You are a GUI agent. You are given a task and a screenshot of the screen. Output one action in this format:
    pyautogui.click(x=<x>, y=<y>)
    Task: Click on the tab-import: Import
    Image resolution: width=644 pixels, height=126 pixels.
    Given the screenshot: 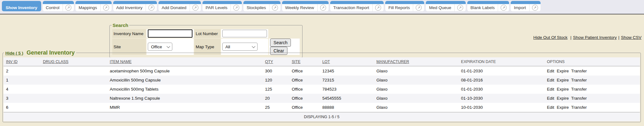 What is the action you would take?
    pyautogui.click(x=525, y=6)
    